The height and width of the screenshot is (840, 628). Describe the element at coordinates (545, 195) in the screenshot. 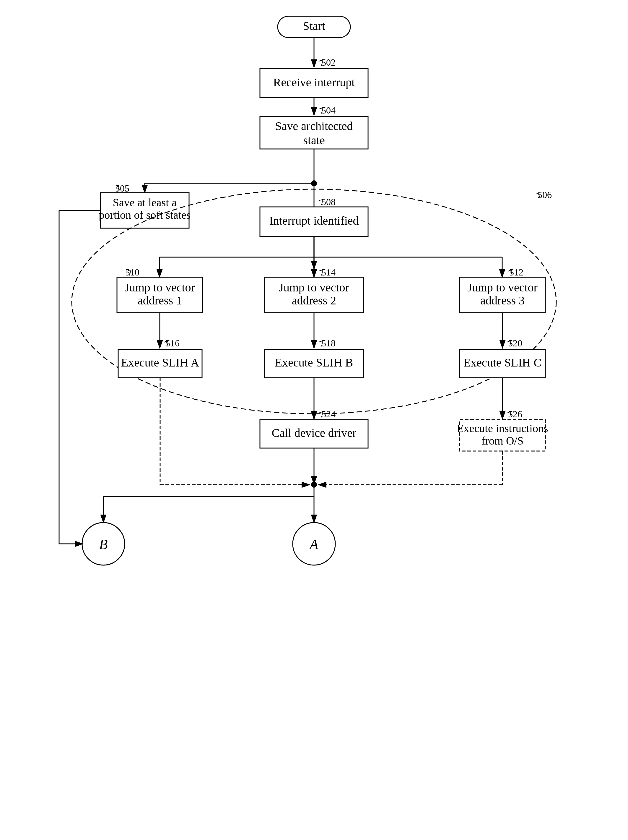

I see `ref-506: 506` at that location.